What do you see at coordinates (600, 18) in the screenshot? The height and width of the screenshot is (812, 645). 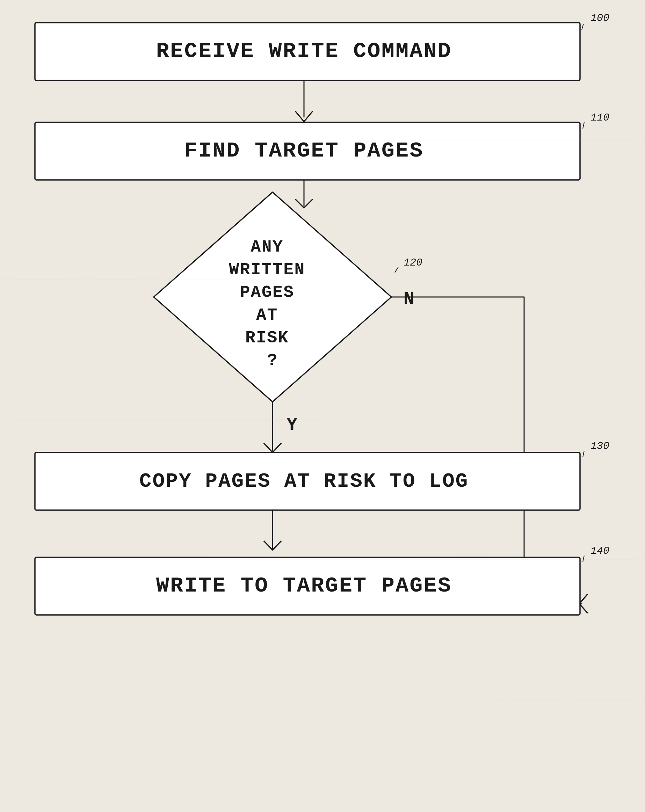 I see `node-100-number: 100` at bounding box center [600, 18].